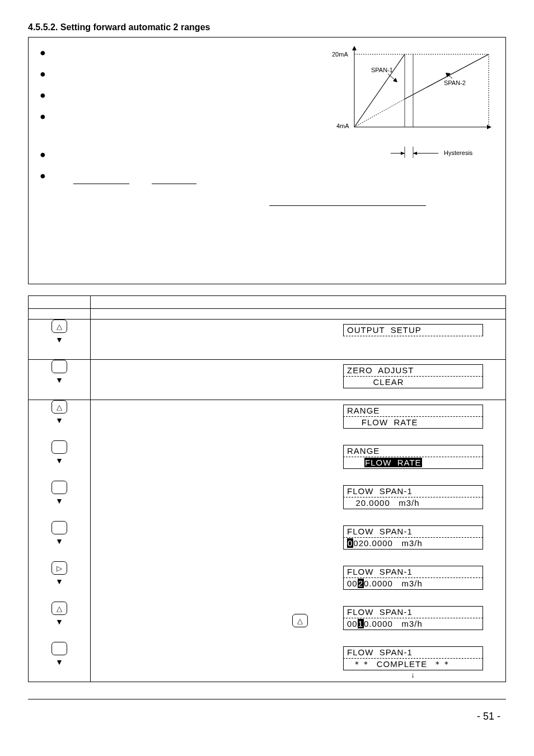 This screenshot has width=534, height=756. Describe the element at coordinates (458, 153) in the screenshot. I see `hysteresis-label: Hysteresis` at that location.